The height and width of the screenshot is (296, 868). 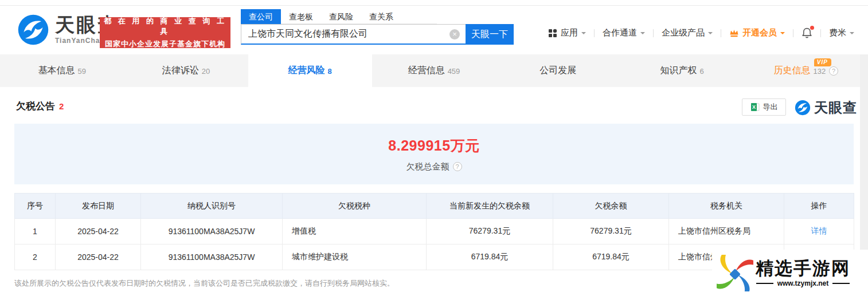 I want to click on tab-operating-risk: 经营风险8, so click(x=310, y=71).